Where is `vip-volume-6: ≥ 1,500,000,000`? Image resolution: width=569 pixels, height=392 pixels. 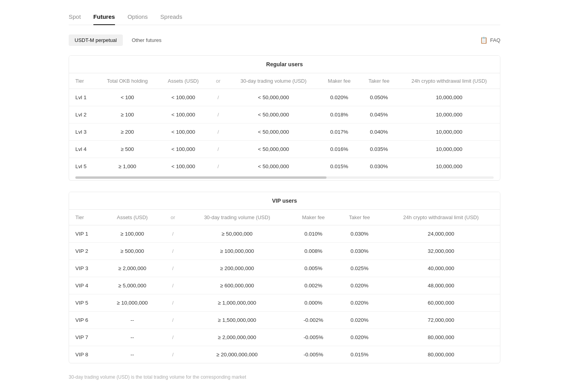 vip-volume-6: ≥ 1,500,000,000 is located at coordinates (237, 320).